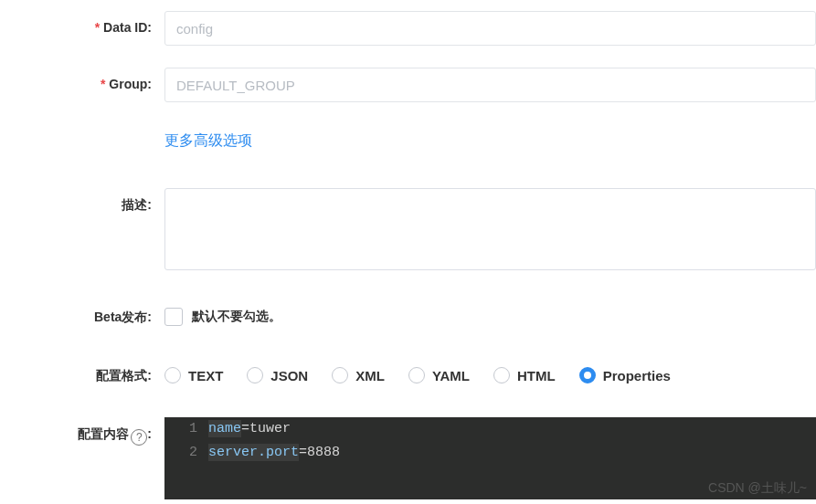 The height and width of the screenshot is (504, 816). I want to click on code-editor: 1name=tuwer2server.port=8888, so click(490, 458).